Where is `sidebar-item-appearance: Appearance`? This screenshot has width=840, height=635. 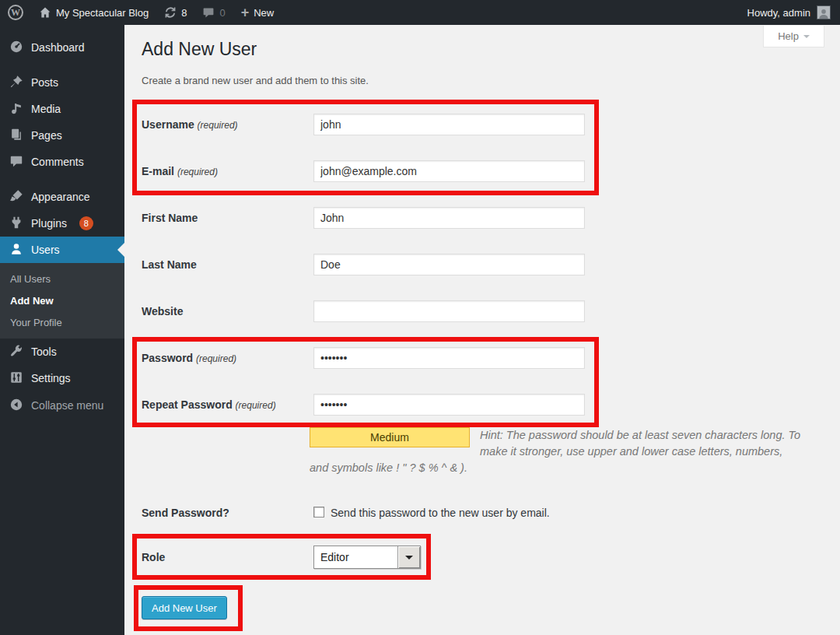
sidebar-item-appearance: Appearance is located at coordinates (62, 197).